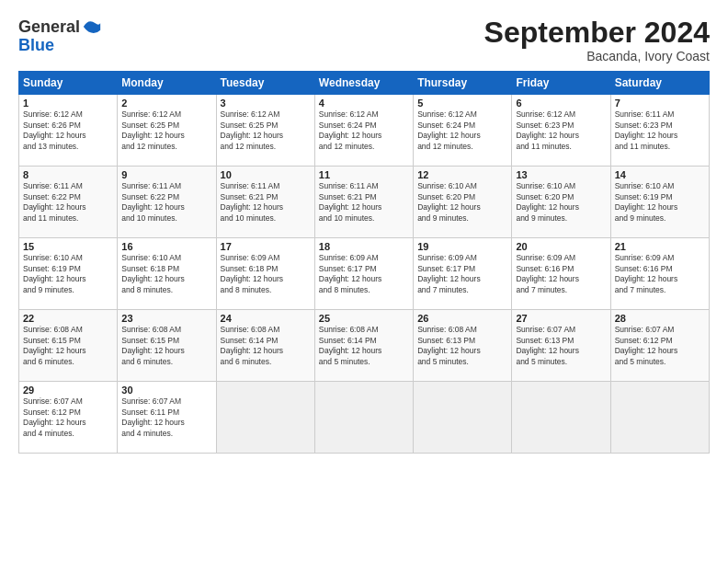 This screenshot has width=728, height=563. What do you see at coordinates (463, 346) in the screenshot?
I see `day-cell: 26Sunrise: 6:08 AMSunset: 6:13 PMDayligh…` at bounding box center [463, 346].